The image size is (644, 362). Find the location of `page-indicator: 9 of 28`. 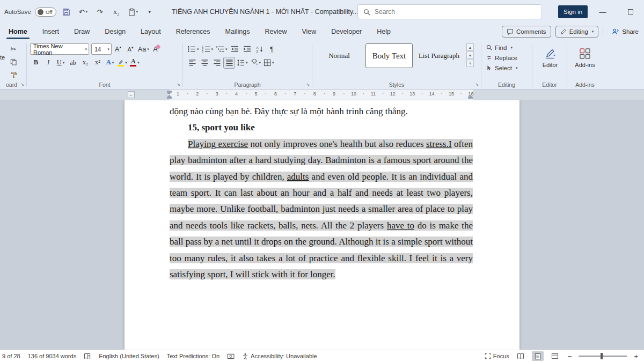

page-indicator: 9 of 28 is located at coordinates (11, 356).